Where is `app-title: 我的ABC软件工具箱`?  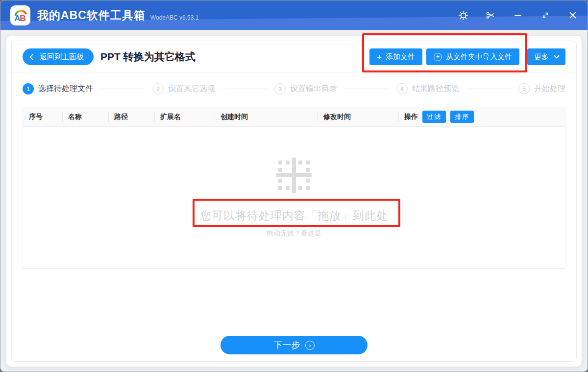 app-title: 我的ABC软件工具箱 is located at coordinates (91, 16).